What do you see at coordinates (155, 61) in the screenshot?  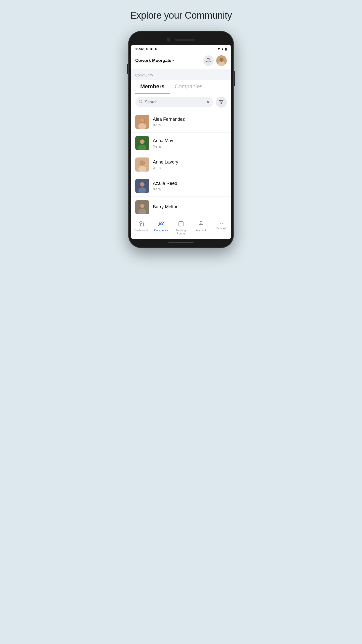 I see `workspace-selector: Cowork Moorgate ▾` at bounding box center [155, 61].